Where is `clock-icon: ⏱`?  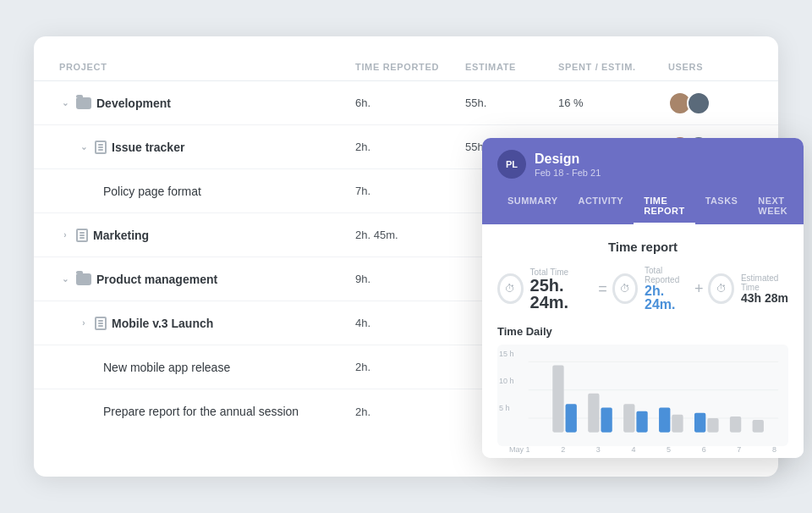
clock-icon: ⏱ is located at coordinates (511, 289).